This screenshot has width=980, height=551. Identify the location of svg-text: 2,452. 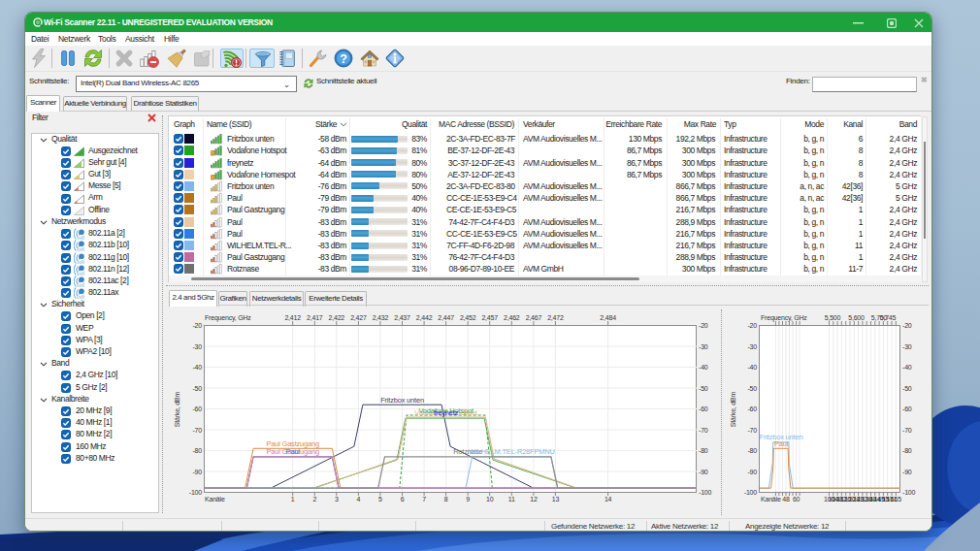
(468, 318).